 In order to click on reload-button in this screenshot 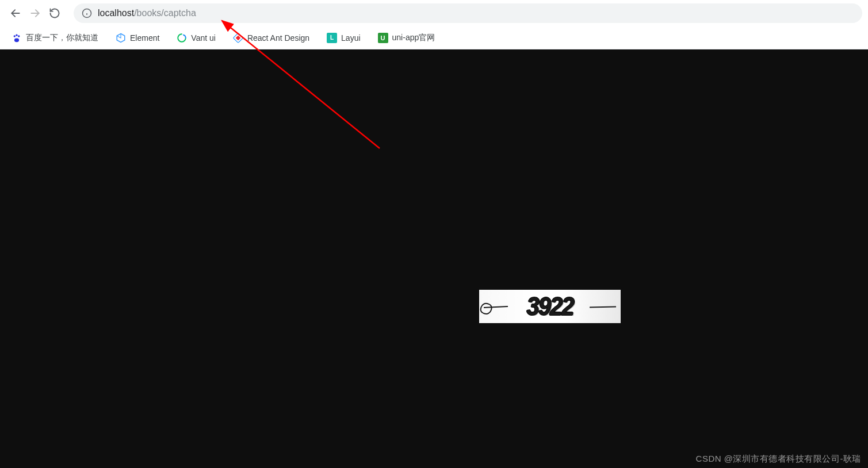, I will do `click(55, 13)`.